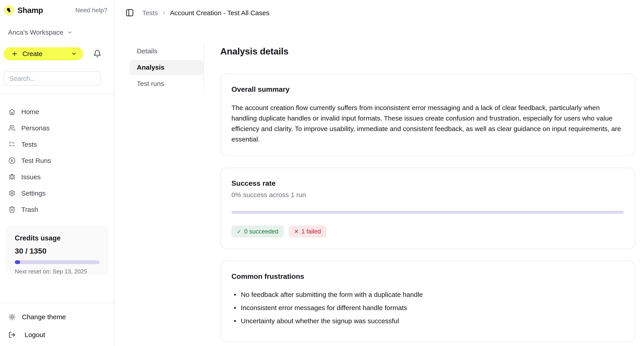  I want to click on workspace-switcher: Anca's Workspace, so click(61, 32).